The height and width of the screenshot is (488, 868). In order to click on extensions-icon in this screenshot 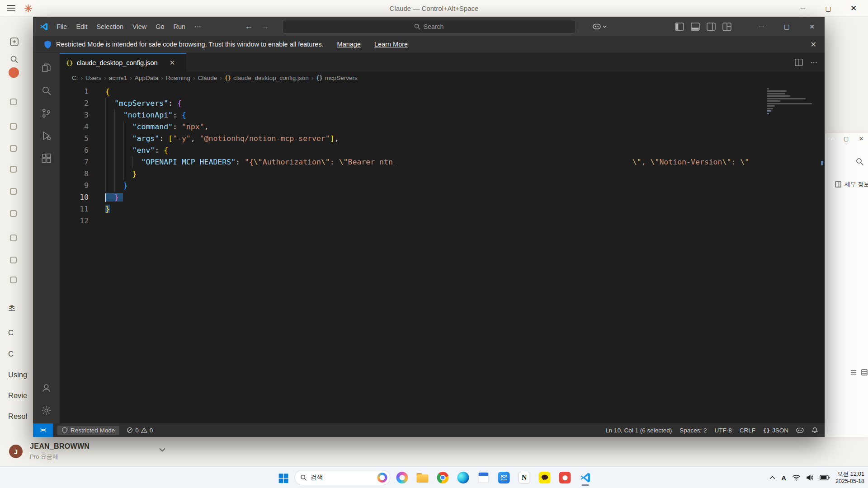, I will do `click(47, 158)`.